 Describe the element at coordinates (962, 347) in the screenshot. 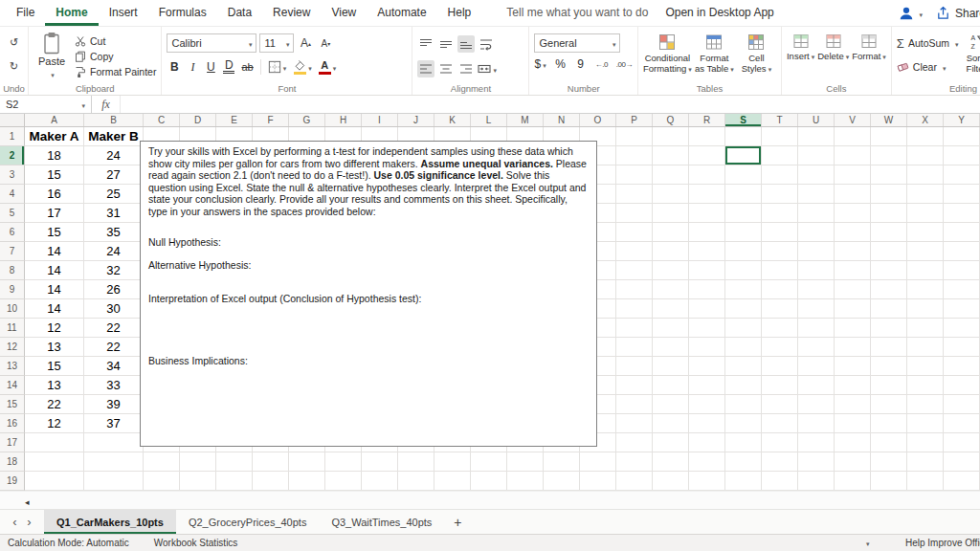

I see `cell-Y12` at that location.